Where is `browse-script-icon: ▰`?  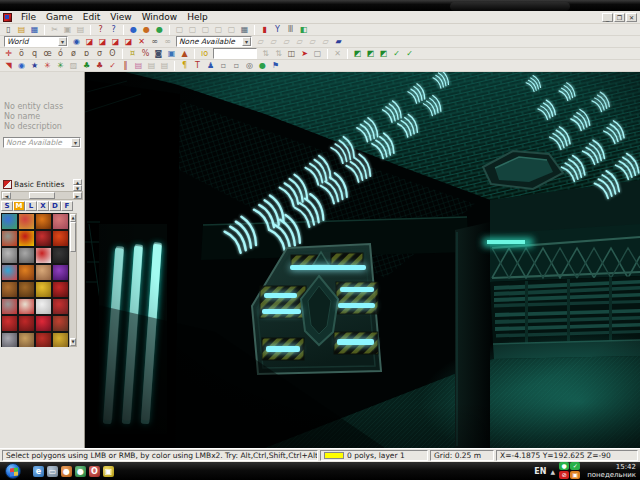 browse-script-icon: ▰ is located at coordinates (339, 42).